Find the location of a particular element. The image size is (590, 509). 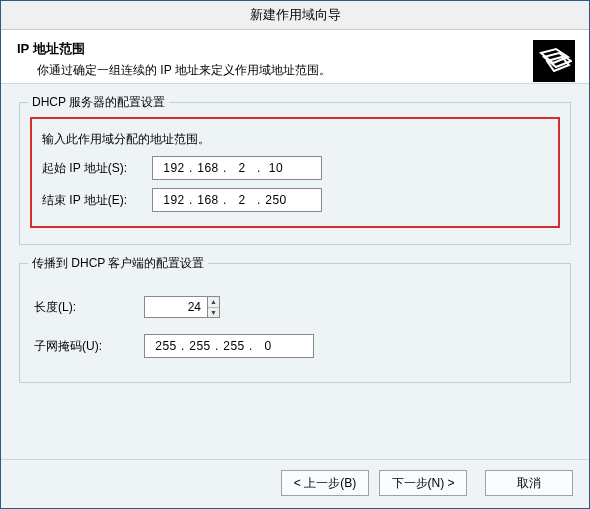

mask-input: 255.255.255.0 is located at coordinates (229, 346).